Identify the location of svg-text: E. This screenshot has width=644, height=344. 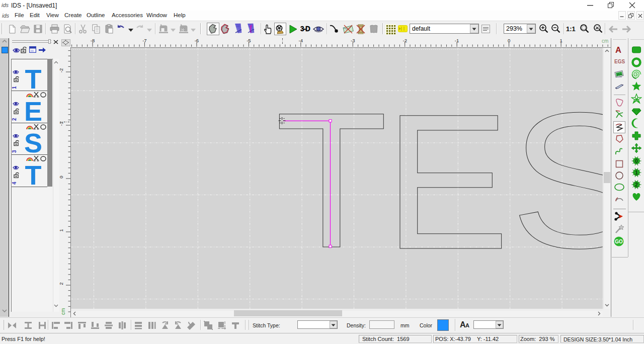
(447, 182).